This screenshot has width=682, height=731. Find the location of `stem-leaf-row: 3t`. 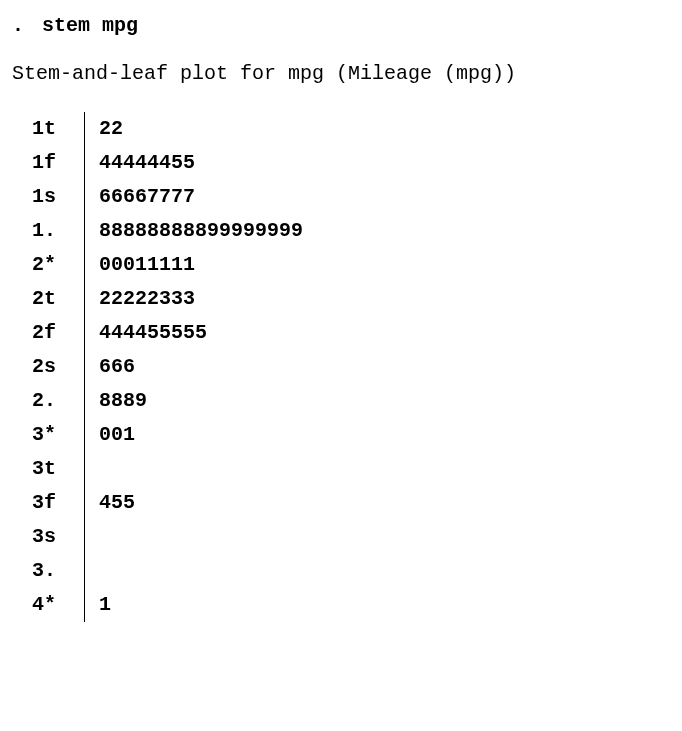

stem-leaf-row: 3t is located at coordinates (350, 469).